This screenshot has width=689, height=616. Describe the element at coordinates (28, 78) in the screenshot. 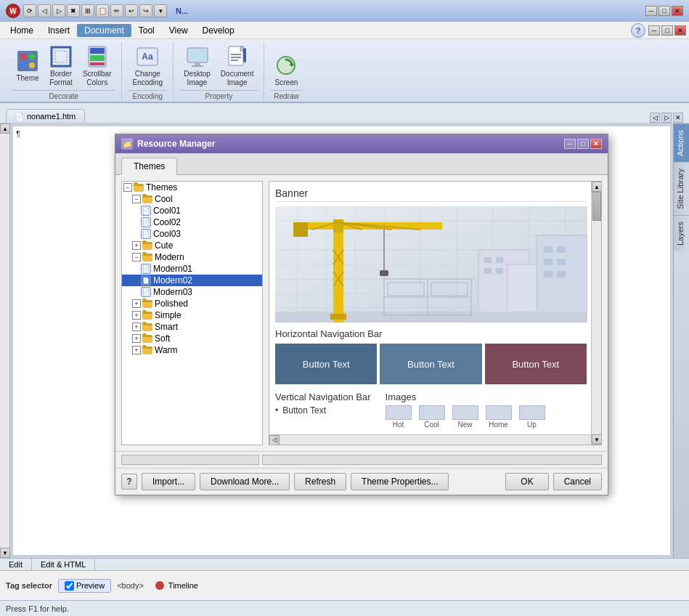

I see `ribbon-btn-theme-label: Theme` at that location.